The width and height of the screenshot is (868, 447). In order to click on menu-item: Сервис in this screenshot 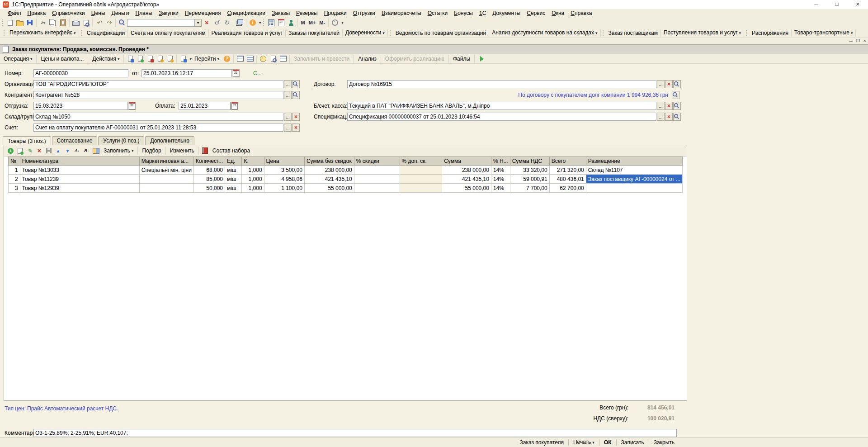, I will do `click(536, 13)`.